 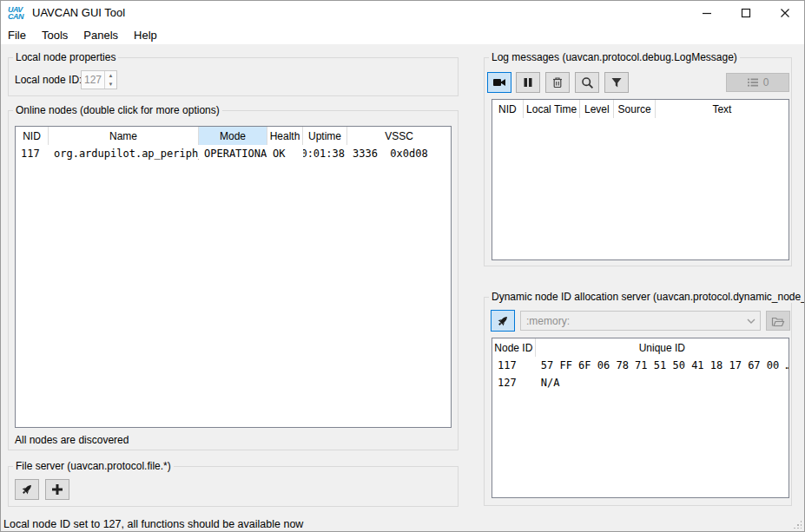 What do you see at coordinates (503, 321) in the screenshot?
I see `start-allocation-server-button` at bounding box center [503, 321].